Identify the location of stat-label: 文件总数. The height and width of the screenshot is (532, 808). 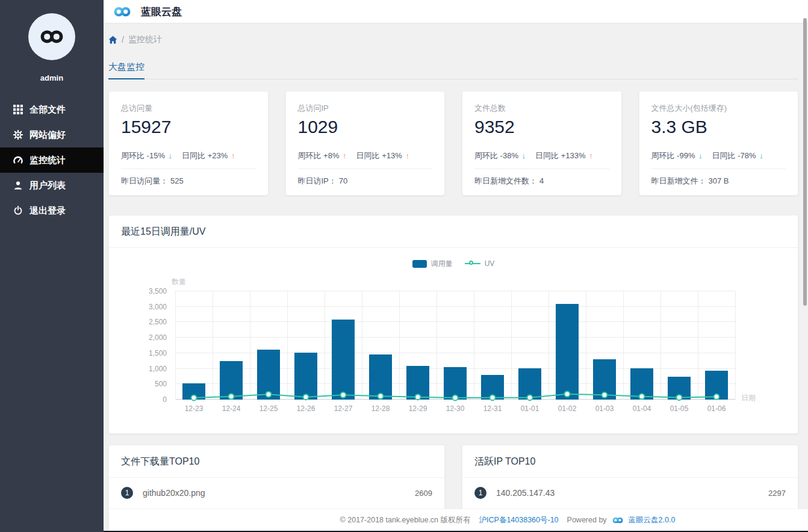
(542, 108).